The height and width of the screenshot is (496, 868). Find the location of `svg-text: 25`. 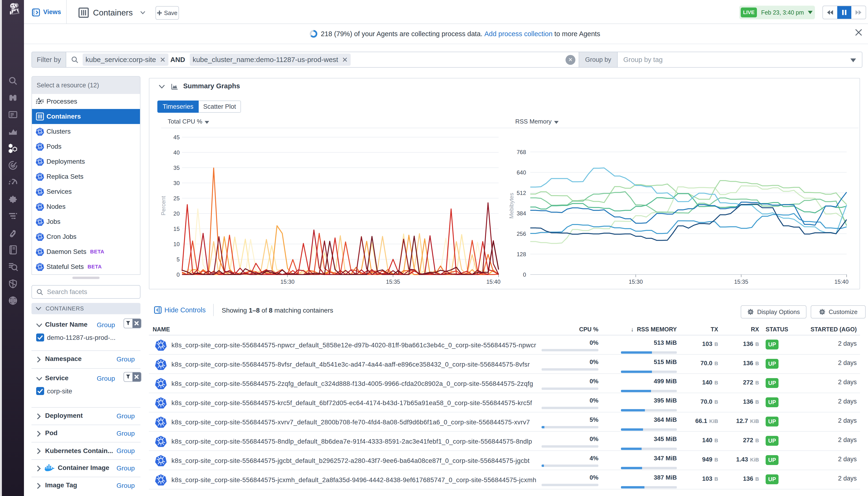

svg-text: 25 is located at coordinates (176, 198).